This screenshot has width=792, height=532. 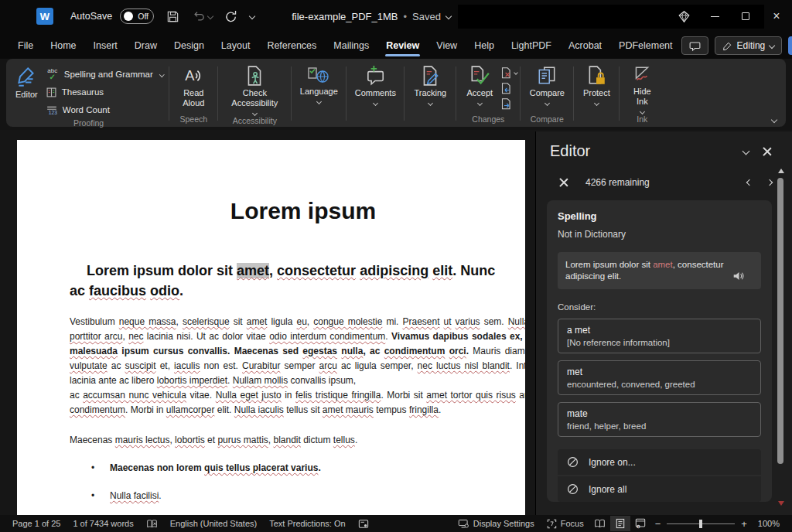 What do you see at coordinates (769, 523) in the screenshot?
I see `zoom-level: 100%` at bounding box center [769, 523].